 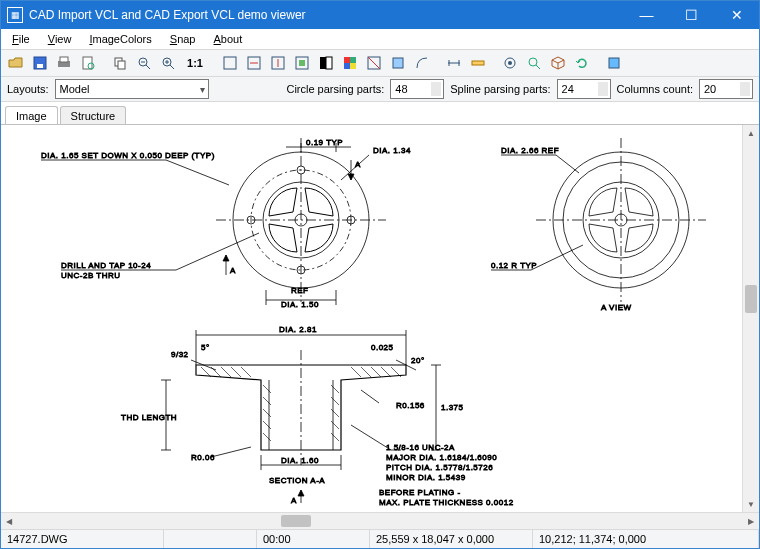 What do you see at coordinates (380, 113) in the screenshot?
I see `tabs: Image Structure` at bounding box center [380, 113].